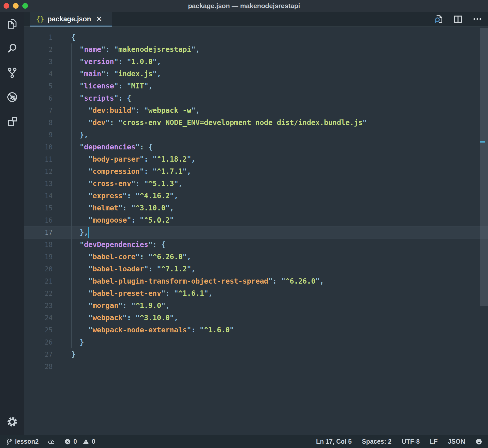  Describe the element at coordinates (256, 123) in the screenshot. I see `code-line: 8 "dev": "cross-env NODE_ENV=development…` at that location.